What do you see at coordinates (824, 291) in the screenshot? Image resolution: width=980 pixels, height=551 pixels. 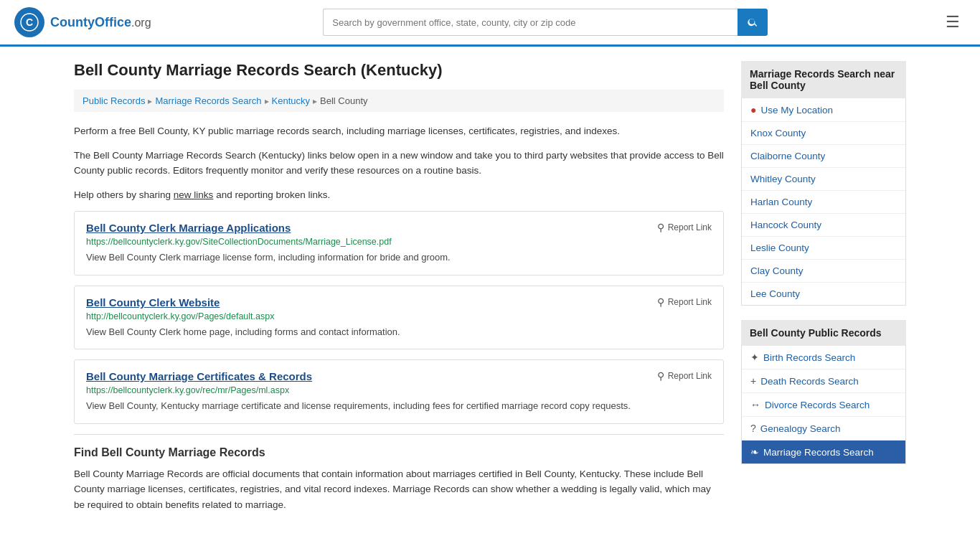 I see `sidebar: Marriage Records Search near Bell County…` at bounding box center [824, 291].